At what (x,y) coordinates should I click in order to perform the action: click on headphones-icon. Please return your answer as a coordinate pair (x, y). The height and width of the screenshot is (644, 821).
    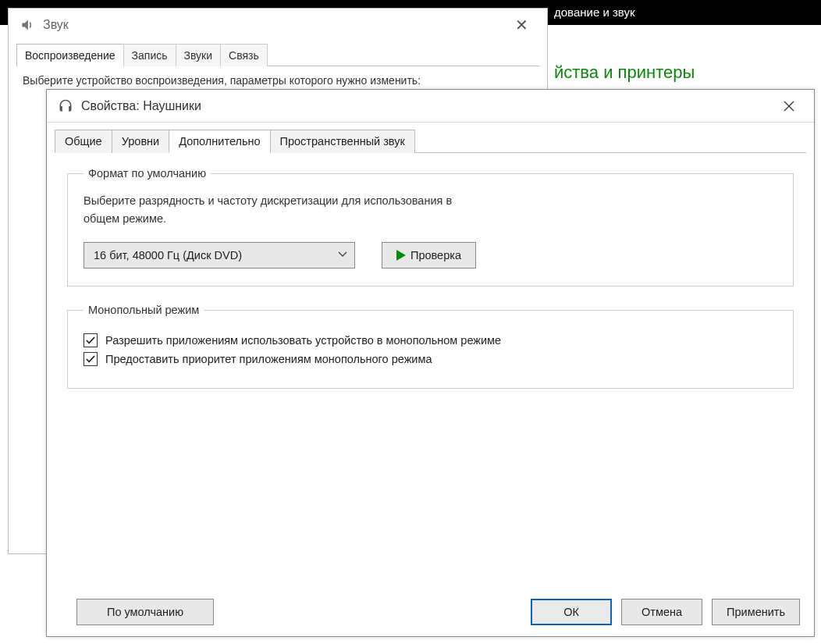
    Looking at the image, I should click on (66, 106).